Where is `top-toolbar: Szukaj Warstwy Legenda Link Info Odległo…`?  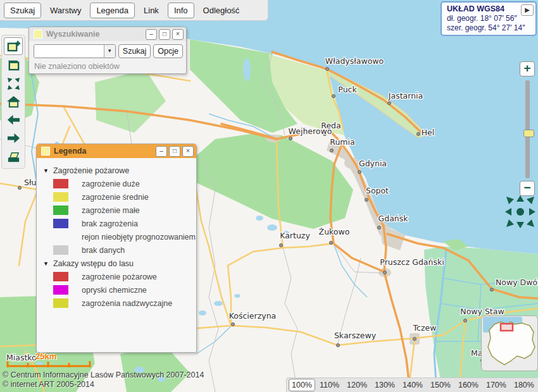
top-toolbar: Szukaj Warstwy Legenda Link Info Odległo… is located at coordinates (134, 10).